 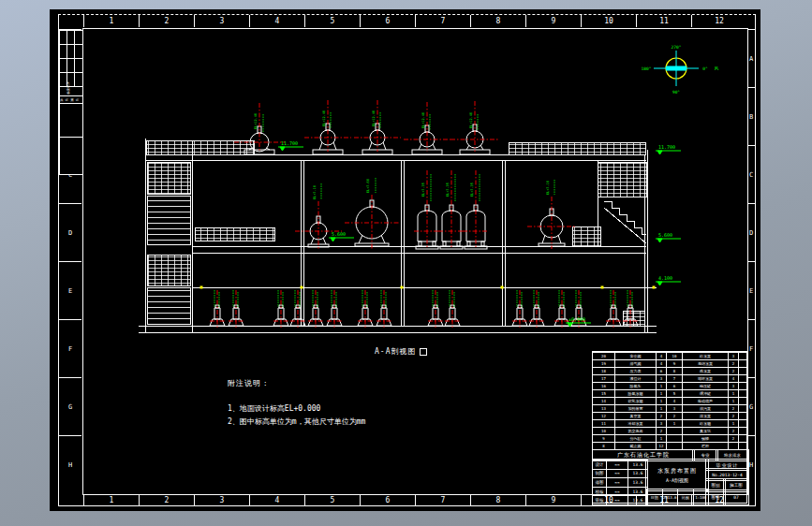 What do you see at coordinates (704, 363) in the screenshot?
I see `equip-name: 凝结水泵` at bounding box center [704, 363].